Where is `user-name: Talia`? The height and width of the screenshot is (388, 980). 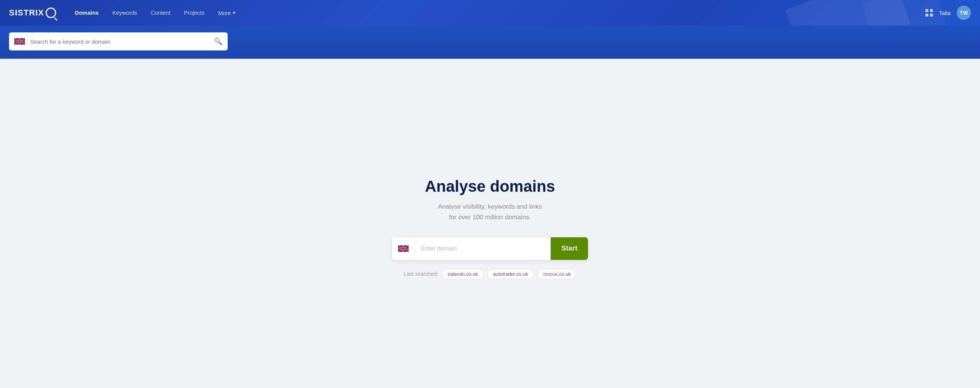
user-name: Talia is located at coordinates (945, 13).